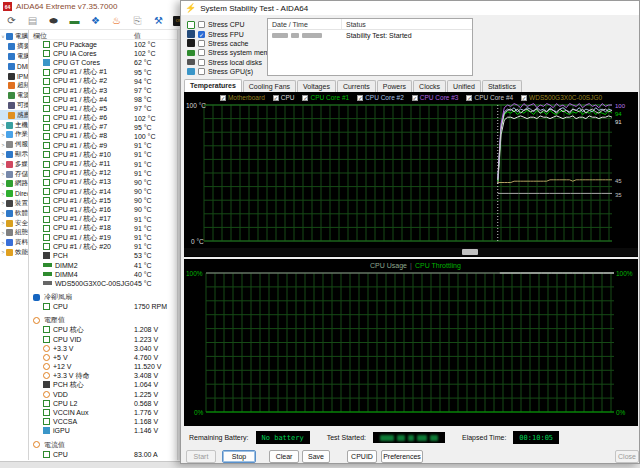  I want to click on svg-text: 100%, so click(194, 274).